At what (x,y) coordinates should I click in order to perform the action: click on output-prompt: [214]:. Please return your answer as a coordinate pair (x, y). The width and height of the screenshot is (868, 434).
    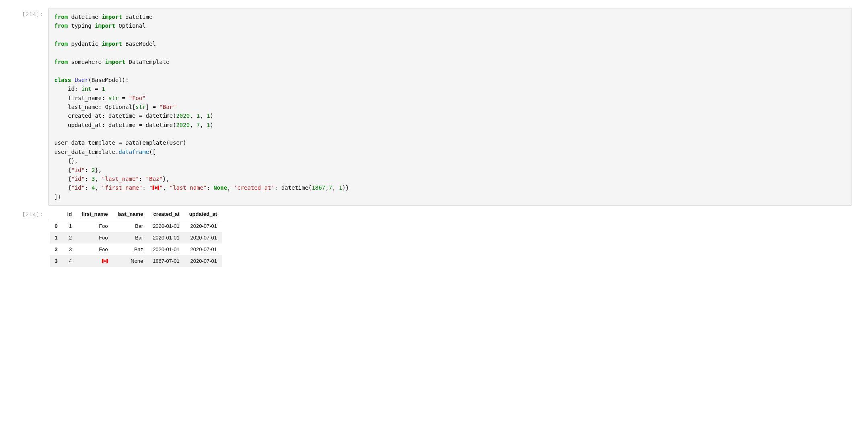
    Looking at the image, I should click on (24, 215).